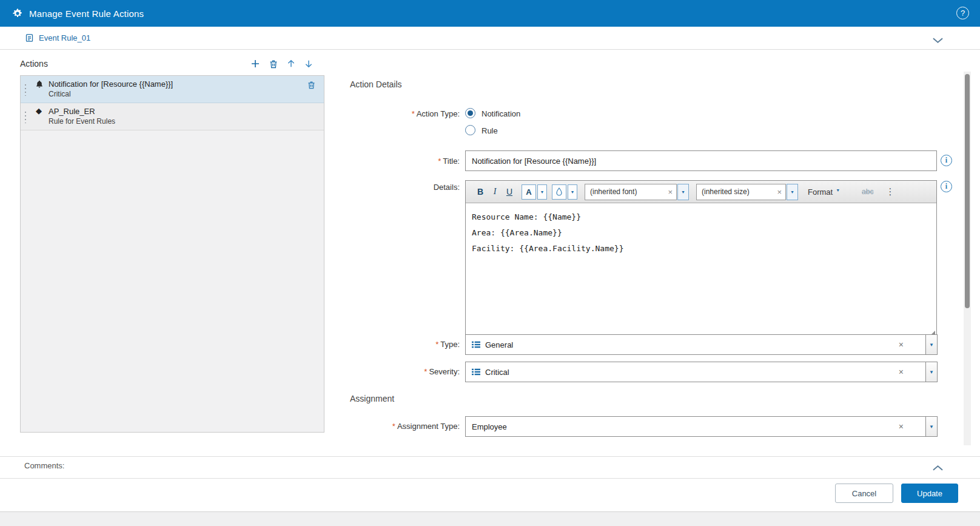 The height and width of the screenshot is (526, 980). I want to click on actions-panel-title: Actions, so click(34, 64).